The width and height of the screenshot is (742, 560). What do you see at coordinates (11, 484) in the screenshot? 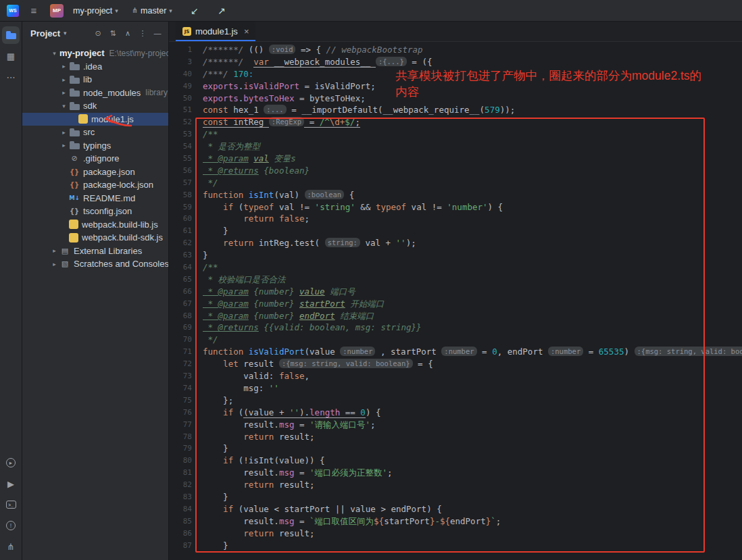
I see `run-button: ▶` at bounding box center [11, 484].